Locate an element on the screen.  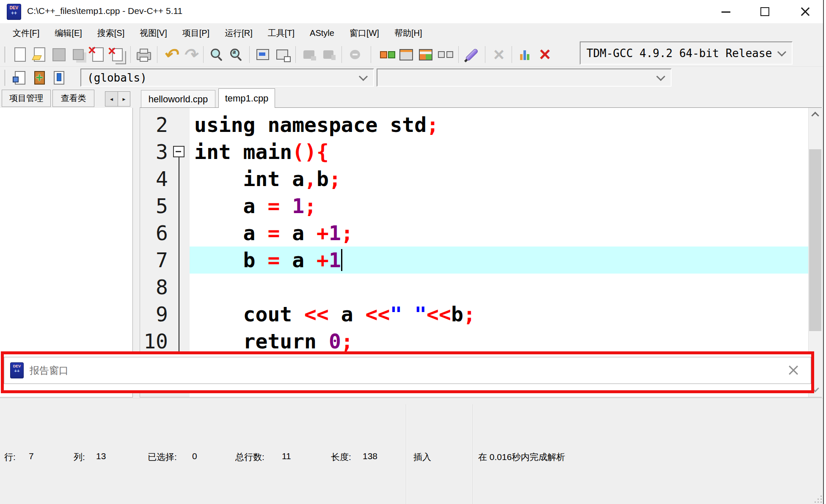
title-bar: C:\C++_files\temp1.cpp - Dev-C++ 5.11 is located at coordinates (413, 12).